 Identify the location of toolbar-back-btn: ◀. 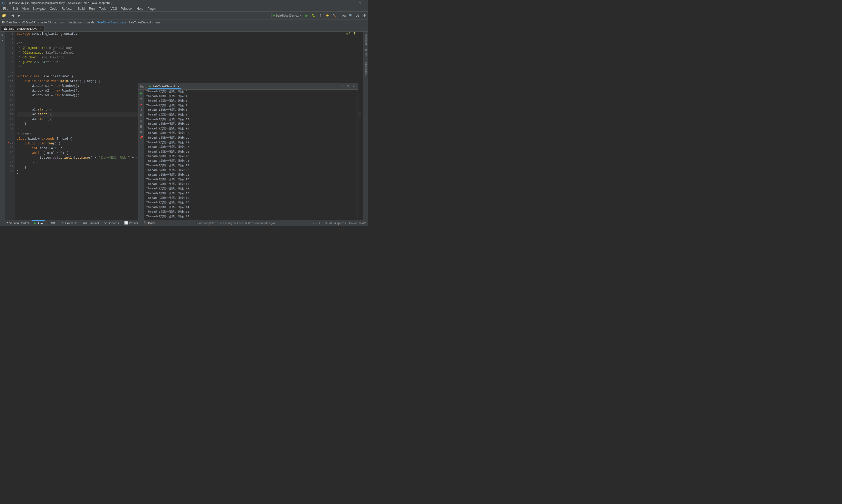
(13, 16).